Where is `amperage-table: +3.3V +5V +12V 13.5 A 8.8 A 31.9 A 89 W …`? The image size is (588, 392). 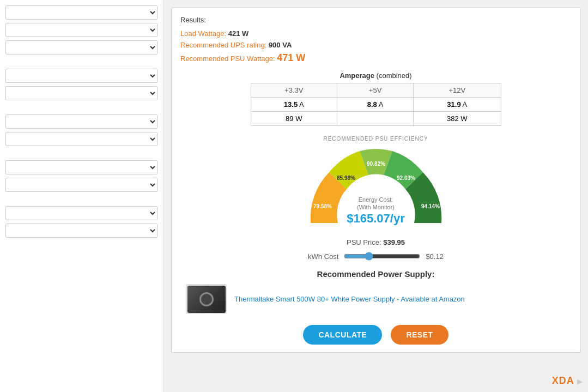
amperage-table: +3.3V +5V +12V 13.5 A 8.8 A 31.9 A 89 W … is located at coordinates (376, 105).